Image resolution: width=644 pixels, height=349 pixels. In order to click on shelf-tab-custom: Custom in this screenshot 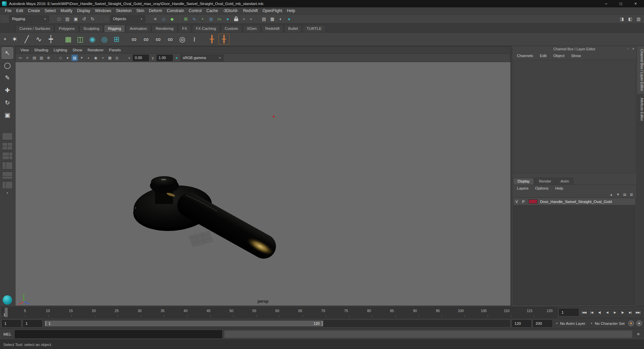, I will do `click(231, 29)`.